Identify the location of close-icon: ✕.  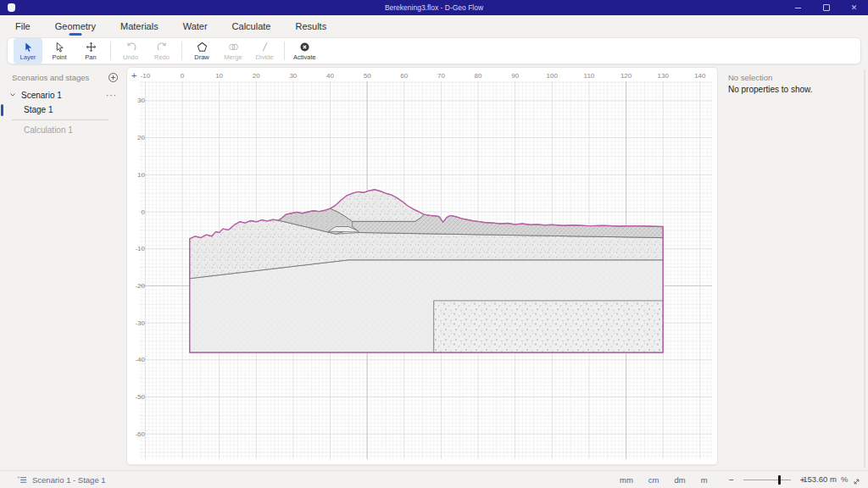
(854, 8).